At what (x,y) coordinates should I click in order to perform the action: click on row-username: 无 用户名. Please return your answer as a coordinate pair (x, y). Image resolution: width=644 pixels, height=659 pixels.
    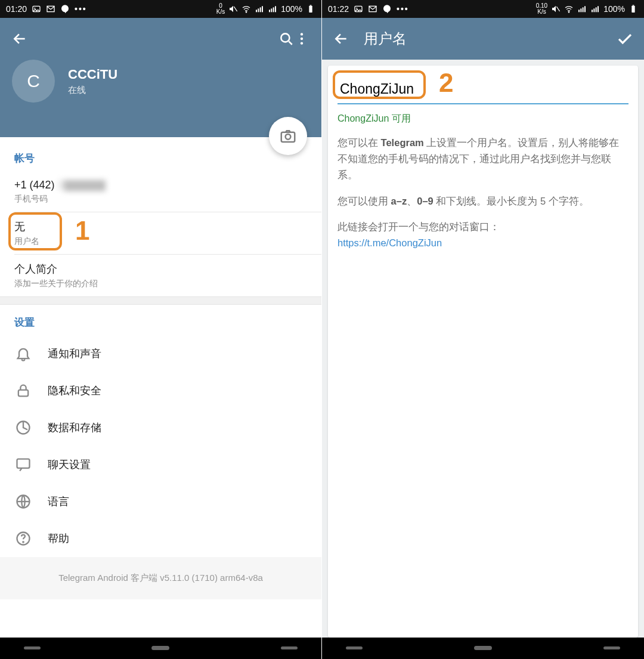
    Looking at the image, I should click on (161, 233).